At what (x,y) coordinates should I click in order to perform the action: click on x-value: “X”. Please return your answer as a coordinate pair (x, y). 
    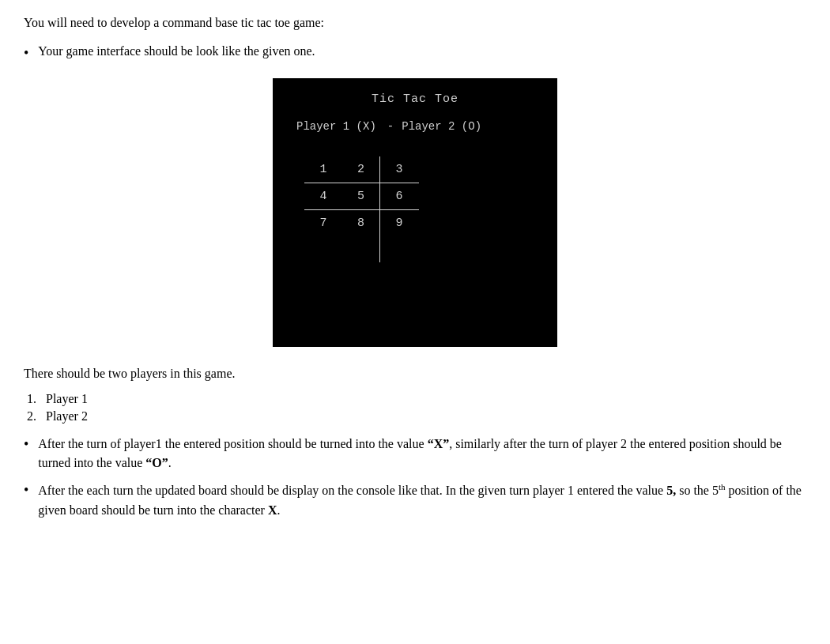
    Looking at the image, I should click on (439, 444).